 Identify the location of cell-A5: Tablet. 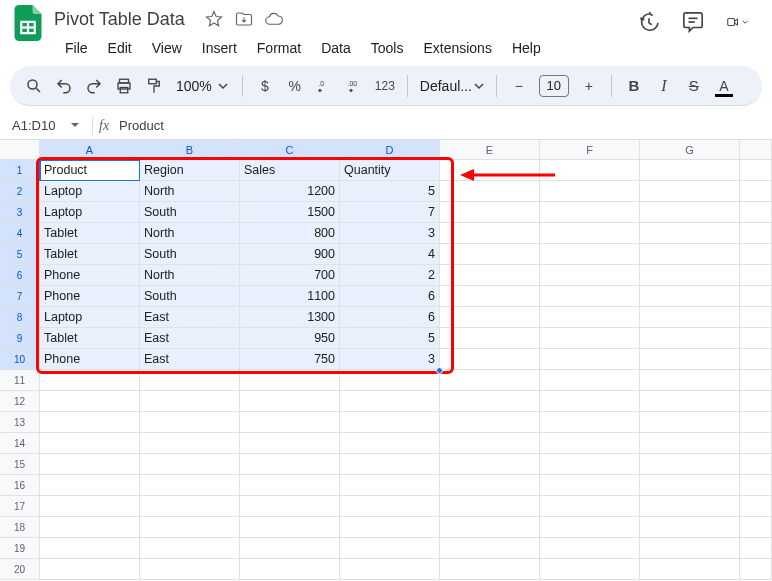
(90, 254).